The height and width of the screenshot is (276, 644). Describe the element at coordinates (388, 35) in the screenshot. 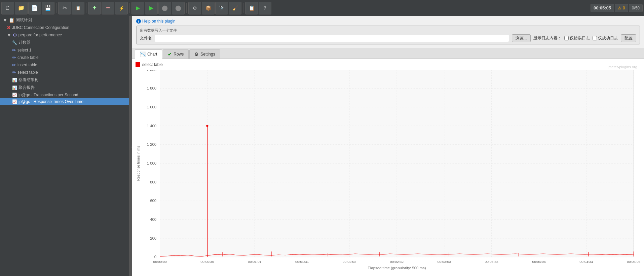

I see `file-group: 所有数据写入一个文件 文件名 浏览... 显示日志内容： 仅错误日志 仅成功日志` at that location.